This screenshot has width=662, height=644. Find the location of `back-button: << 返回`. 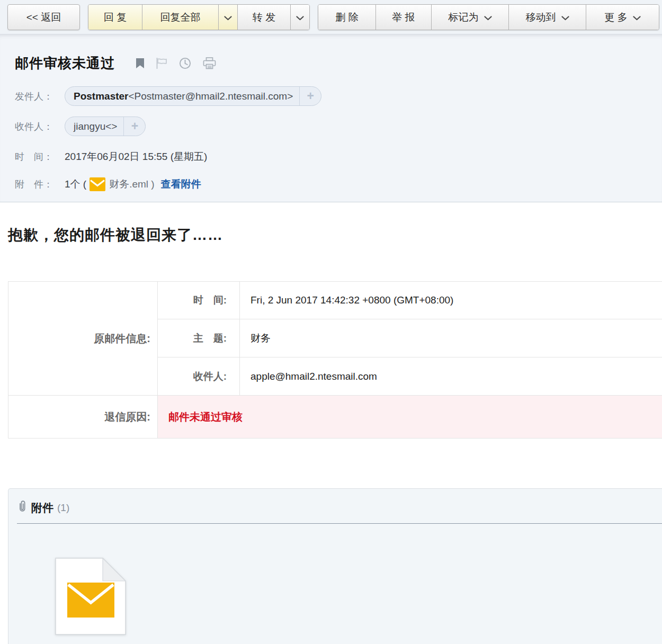

back-button: << 返回 is located at coordinates (43, 17).